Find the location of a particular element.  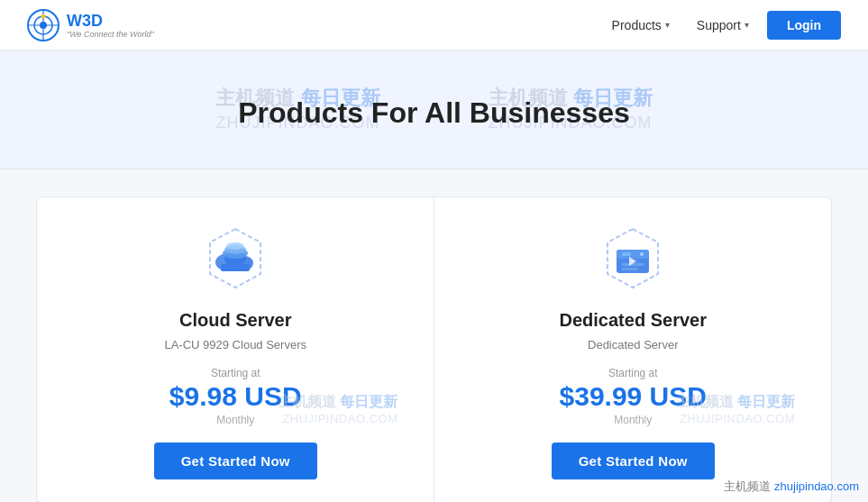

dedicated-wm-line2: ZHUJIPINDAO.COM is located at coordinates (736, 418).